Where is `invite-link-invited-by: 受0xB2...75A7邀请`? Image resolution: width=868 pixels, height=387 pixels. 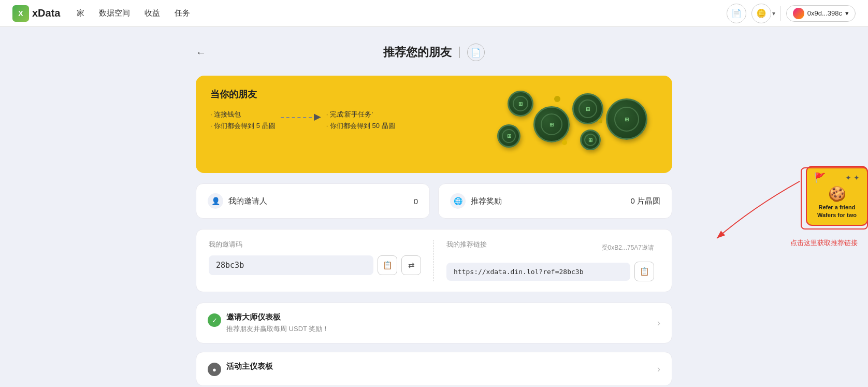
invite-link-invited-by: 受0xB2...75A7邀请 is located at coordinates (628, 248).